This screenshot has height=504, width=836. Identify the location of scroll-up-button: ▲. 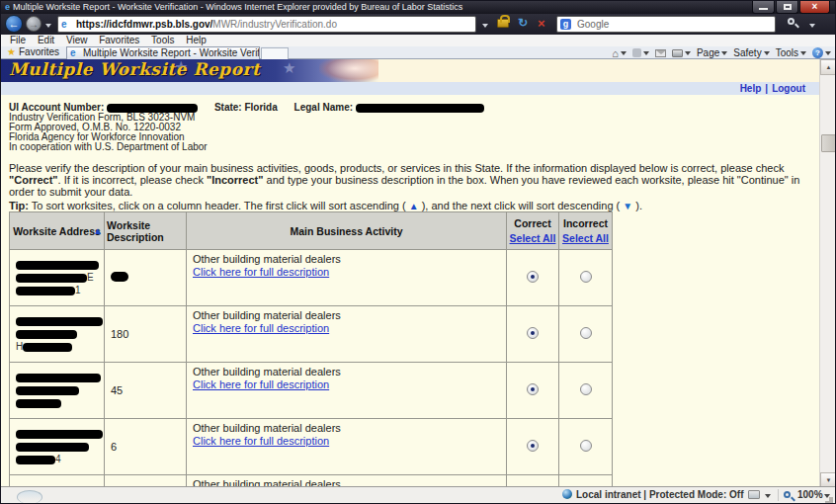
(828, 67).